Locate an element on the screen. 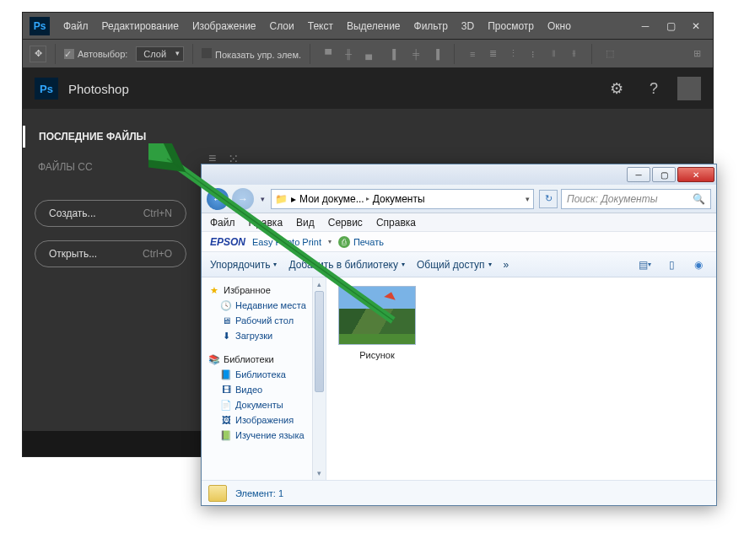  menu-text: Текст is located at coordinates (321, 26).